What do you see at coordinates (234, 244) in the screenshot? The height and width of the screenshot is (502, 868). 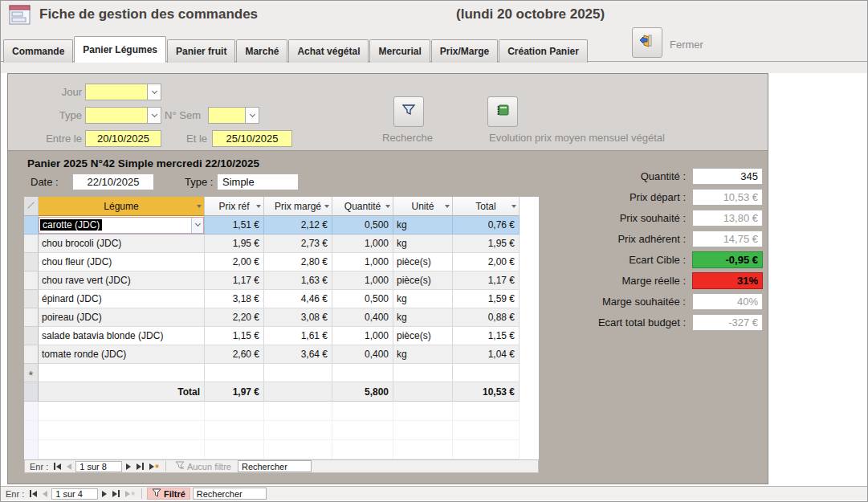 I see `prix-ref-cell: 1,95 €` at bounding box center [234, 244].